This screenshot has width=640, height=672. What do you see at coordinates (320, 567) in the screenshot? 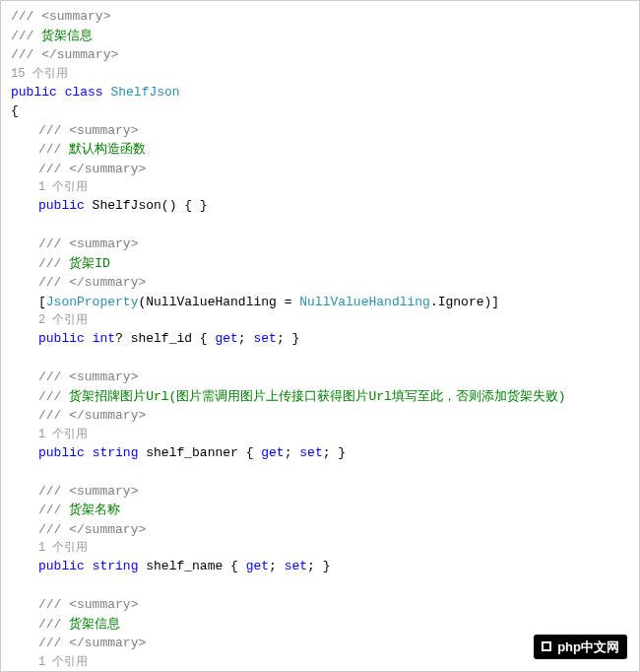
I see `property-declaration: public string shelf_name { get; set; }` at bounding box center [320, 567].